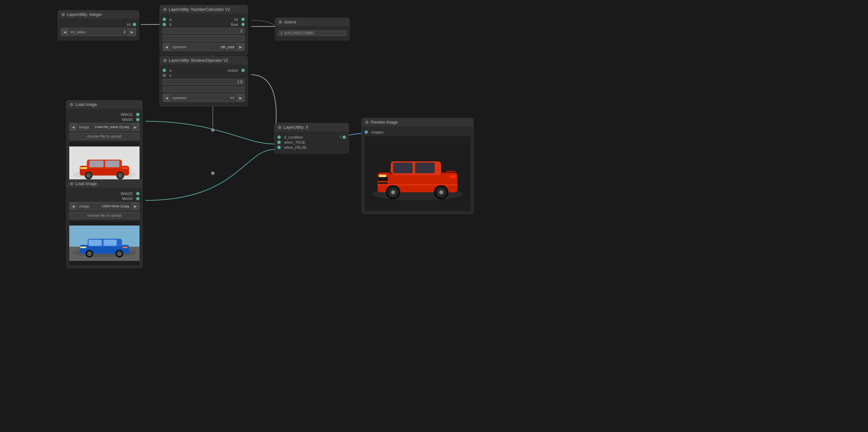 The height and width of the screenshot is (432, 868). What do you see at coordinates (241, 98) in the screenshot?
I see `bool-op-increment: ▶` at bounding box center [241, 98].